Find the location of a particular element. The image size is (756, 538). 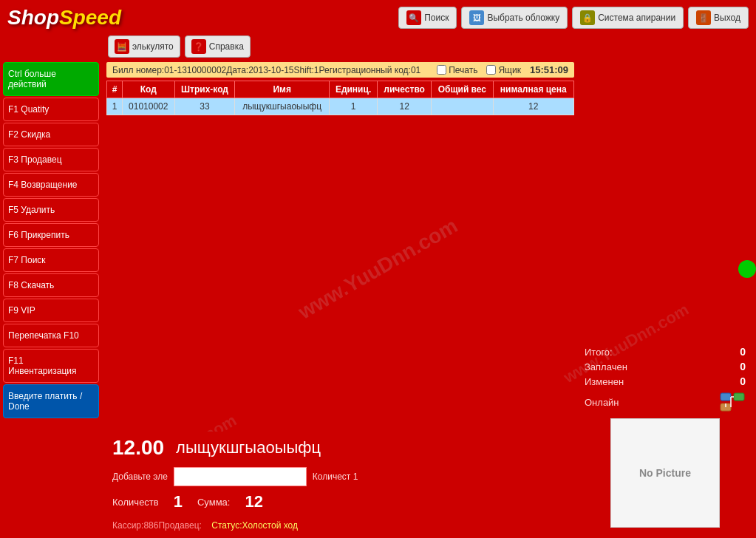

cell-minprice: 12 is located at coordinates (534, 106).